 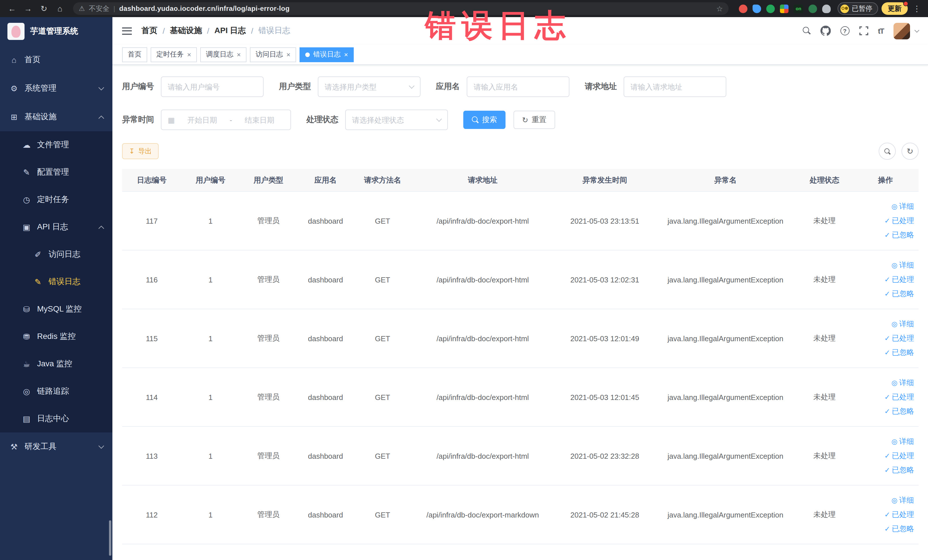 What do you see at coordinates (268, 514) in the screenshot?
I see `user-type-cell: 管理员` at bounding box center [268, 514].